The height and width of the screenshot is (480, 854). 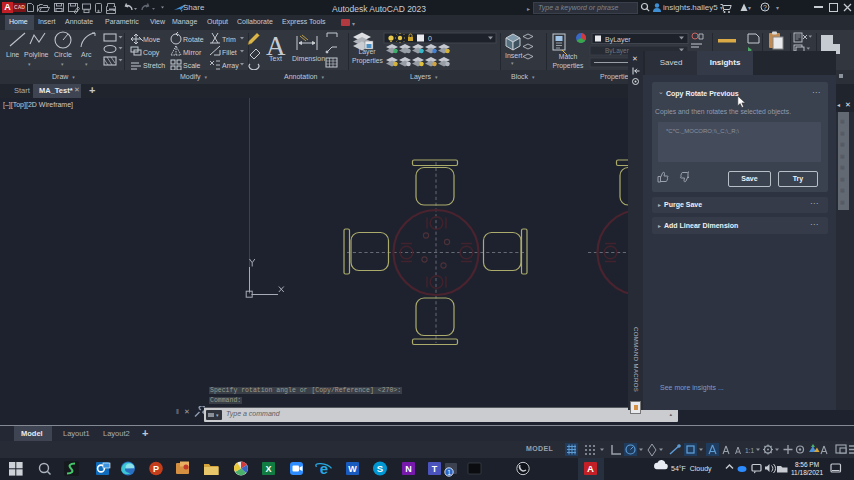 I want to click on svg-text: 1:1, so click(x=750, y=450).